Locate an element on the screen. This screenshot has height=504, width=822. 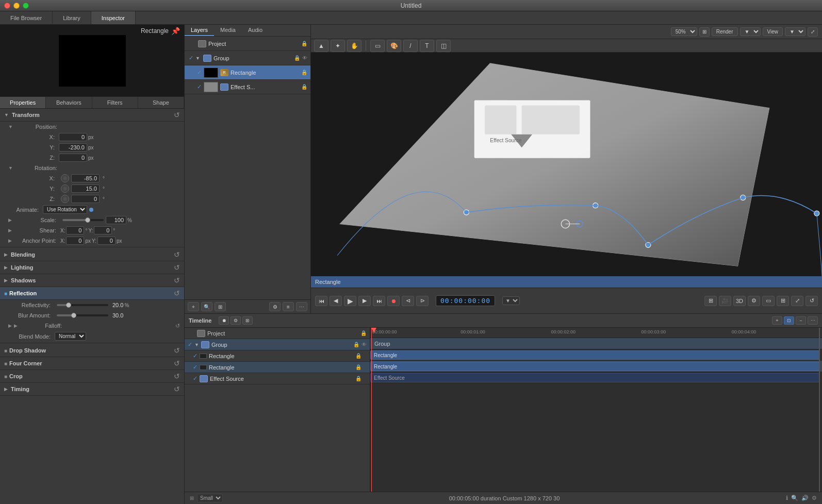
rot-z-knob is located at coordinates (65, 199).